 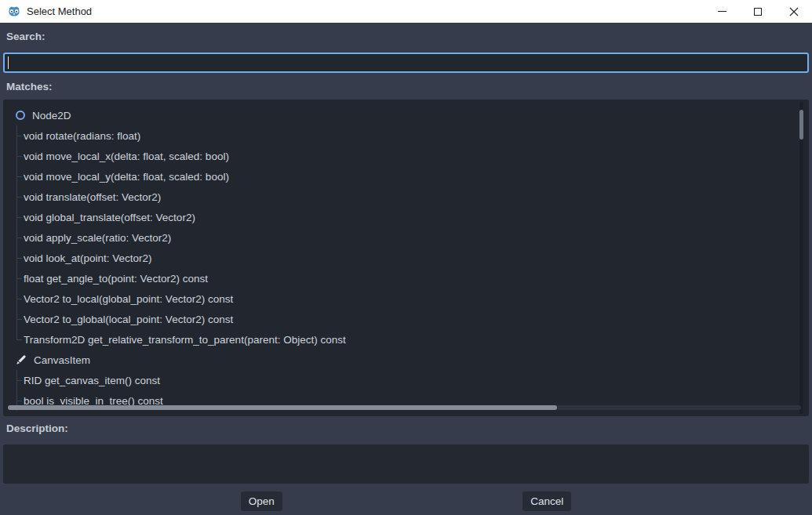 I want to click on window-title: Select Method, so click(x=60, y=11).